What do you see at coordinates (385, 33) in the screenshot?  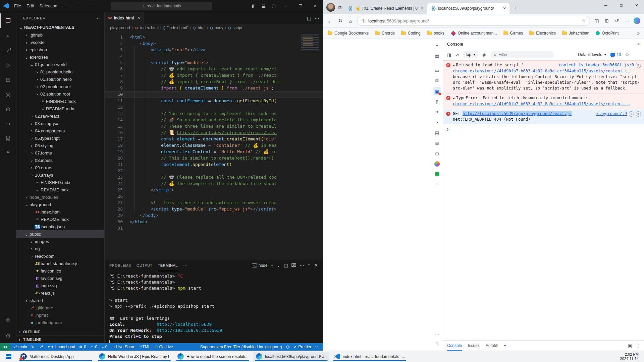 I see `bookmark-chords: Chords` at bounding box center [385, 33].